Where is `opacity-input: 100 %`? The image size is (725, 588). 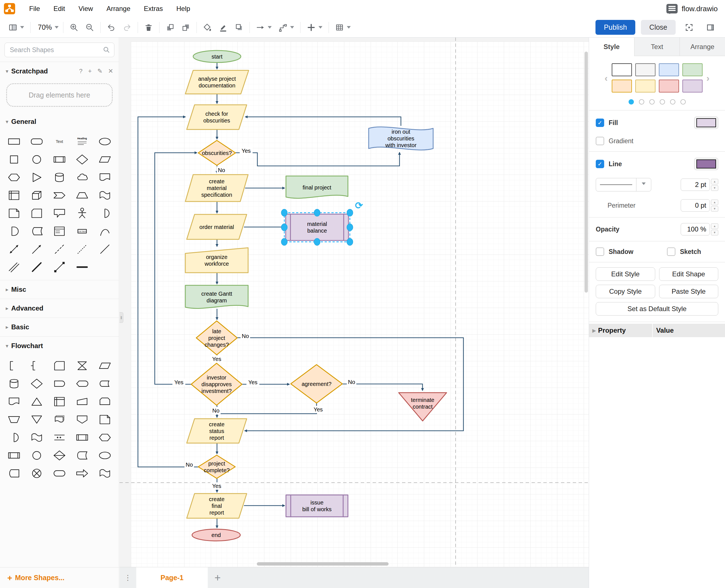 opacity-input: 100 % is located at coordinates (695, 229).